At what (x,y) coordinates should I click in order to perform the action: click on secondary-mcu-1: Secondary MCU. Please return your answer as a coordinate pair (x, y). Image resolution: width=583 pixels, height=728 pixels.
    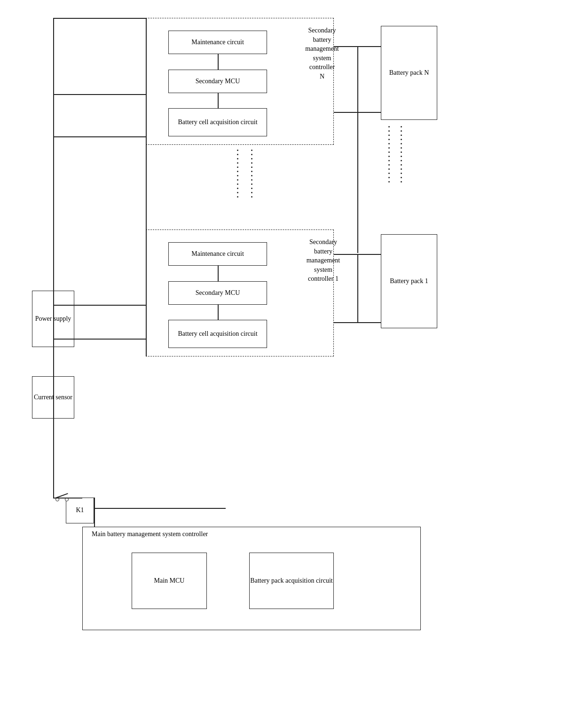
    Looking at the image, I should click on (218, 293).